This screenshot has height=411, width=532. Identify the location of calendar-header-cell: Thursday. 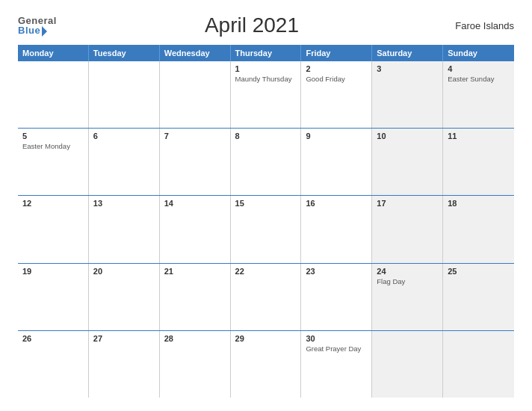
(266, 53).